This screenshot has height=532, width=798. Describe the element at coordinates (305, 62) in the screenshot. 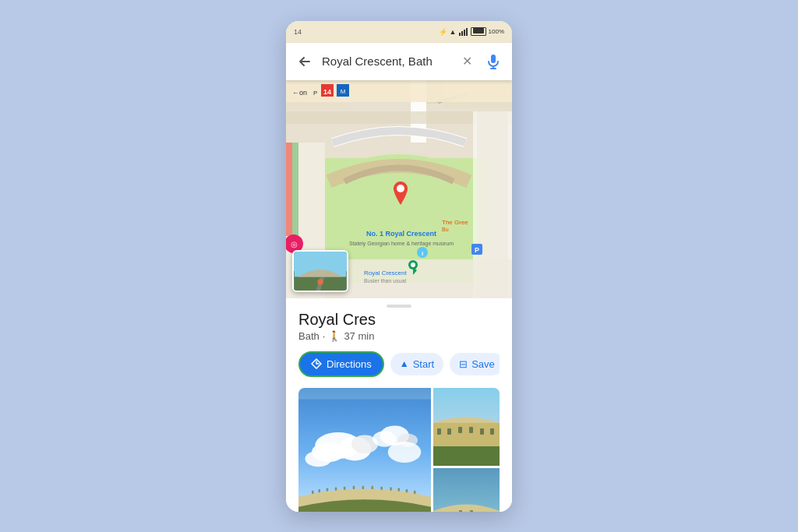

I see `back-button` at that location.